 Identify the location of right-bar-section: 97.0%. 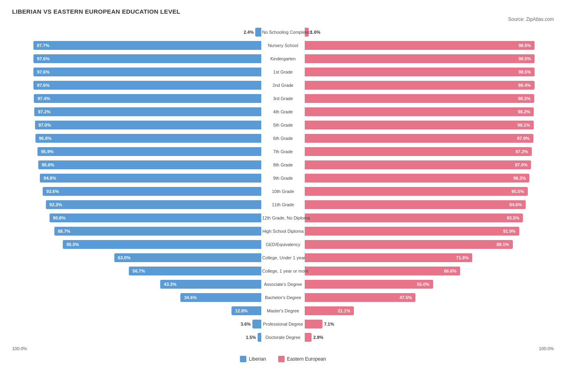
(429, 165).